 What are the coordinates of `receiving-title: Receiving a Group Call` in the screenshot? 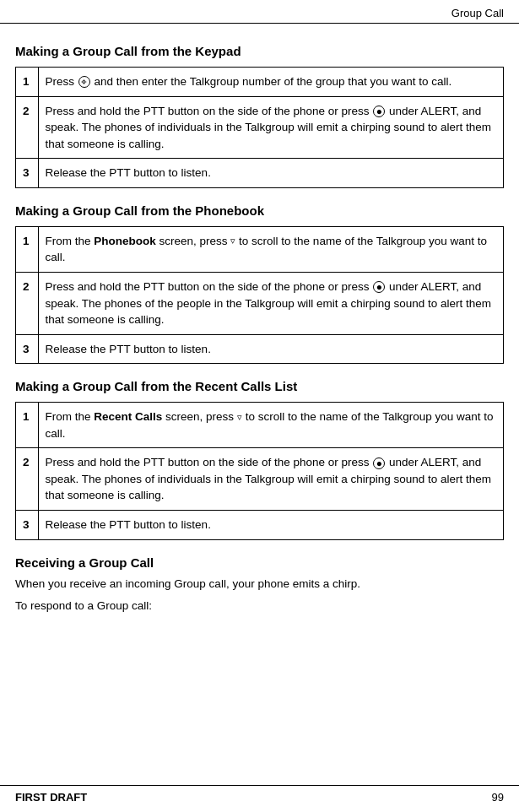 It's located at (260, 562).